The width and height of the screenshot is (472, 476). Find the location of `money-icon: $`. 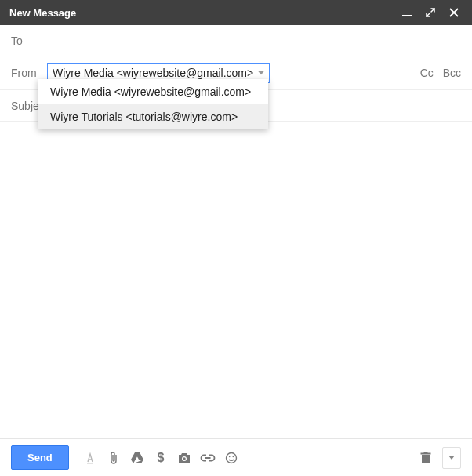

money-icon: $ is located at coordinates (161, 458).